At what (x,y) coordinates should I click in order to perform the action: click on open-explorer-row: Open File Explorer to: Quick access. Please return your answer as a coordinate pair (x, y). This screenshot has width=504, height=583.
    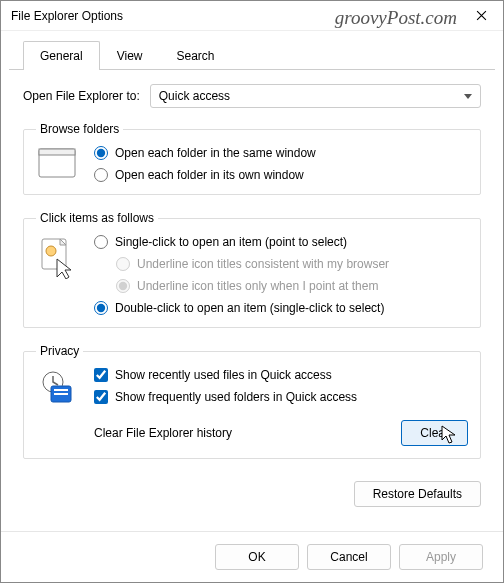
    Looking at the image, I should click on (252, 96).